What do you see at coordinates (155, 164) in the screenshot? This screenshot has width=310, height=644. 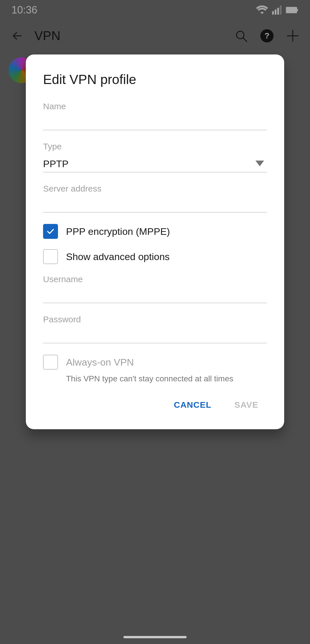 I see `type-dropdown-wrapper: PPTP L2TP/IPSec PSK L2TP/IPSec RSA IPSec…` at bounding box center [155, 164].